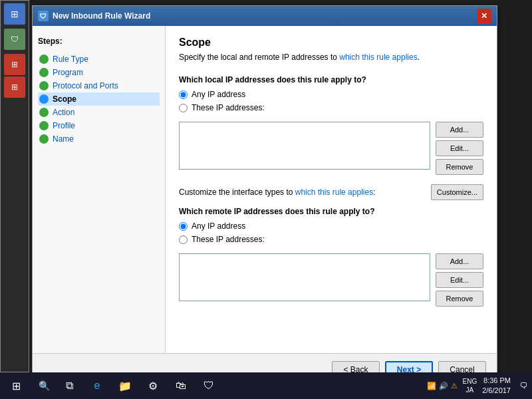 This screenshot has width=532, height=399. I want to click on taskbar-tray: 📶 🔊 ⚠, so click(442, 386).